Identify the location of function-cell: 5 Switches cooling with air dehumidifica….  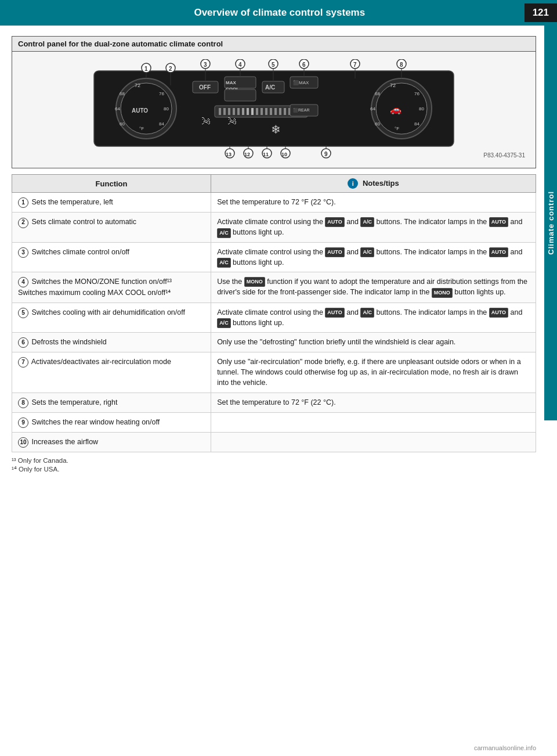
(111, 317).